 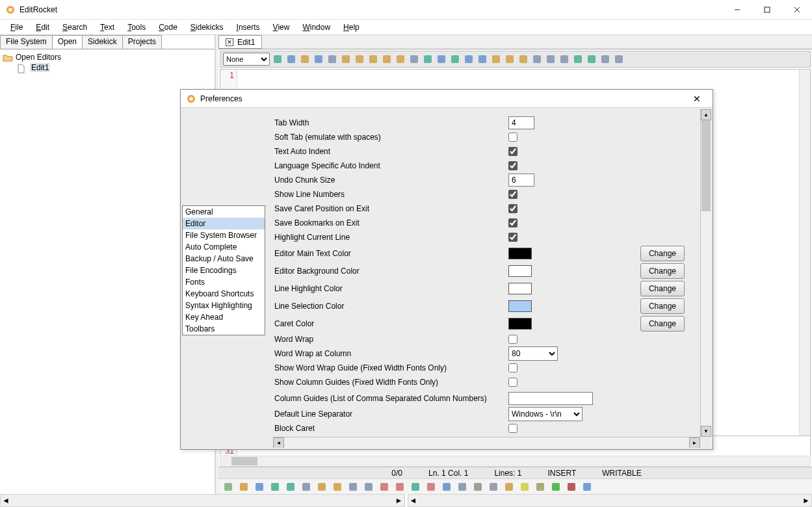 What do you see at coordinates (523, 59) in the screenshot?
I see `cut-icon` at bounding box center [523, 59].